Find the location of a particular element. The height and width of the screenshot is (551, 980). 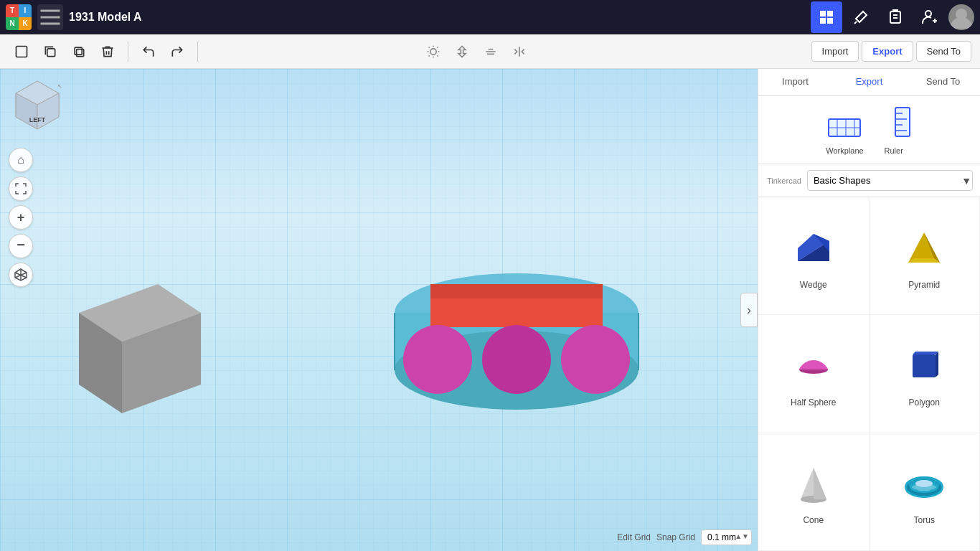

shape-item-half-sphere: Half Sphere is located at coordinates (814, 374).